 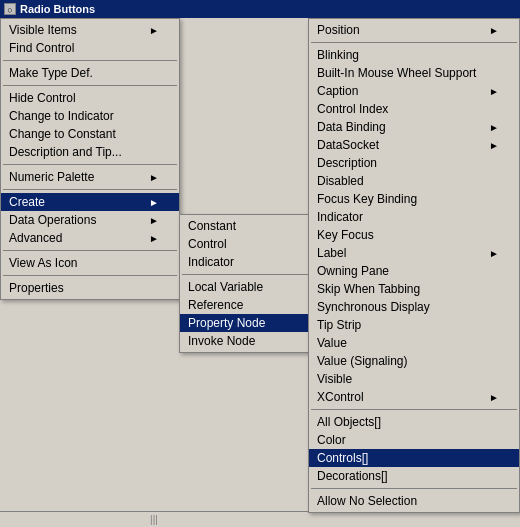 What do you see at coordinates (414, 410) in the screenshot?
I see `sep-p2` at bounding box center [414, 410].